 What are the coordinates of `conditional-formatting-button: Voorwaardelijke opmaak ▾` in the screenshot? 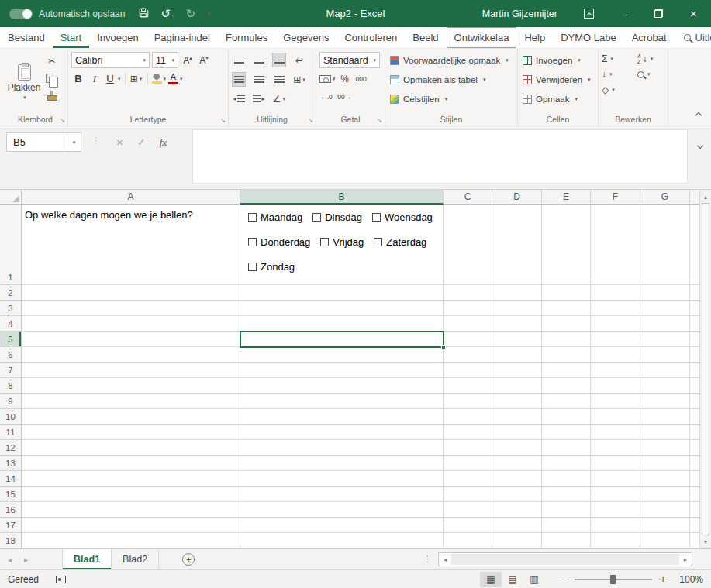 It's located at (450, 60).